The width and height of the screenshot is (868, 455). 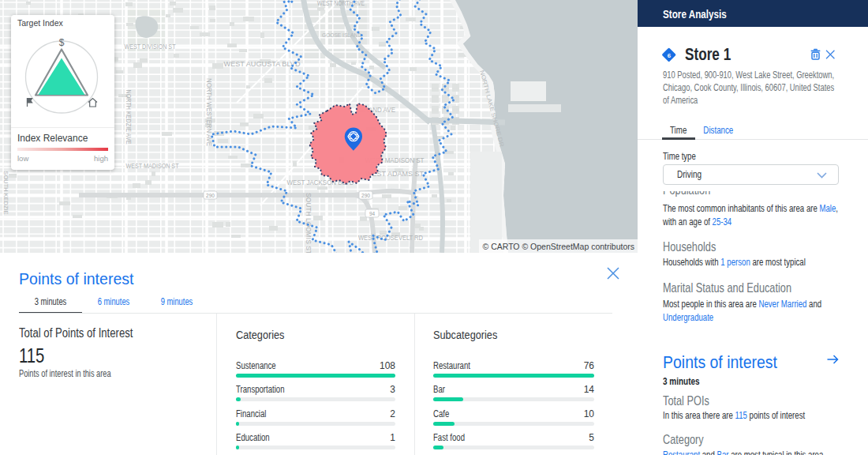 I want to click on svg-text: WEST ROOSEVELT RD, so click(x=391, y=238).